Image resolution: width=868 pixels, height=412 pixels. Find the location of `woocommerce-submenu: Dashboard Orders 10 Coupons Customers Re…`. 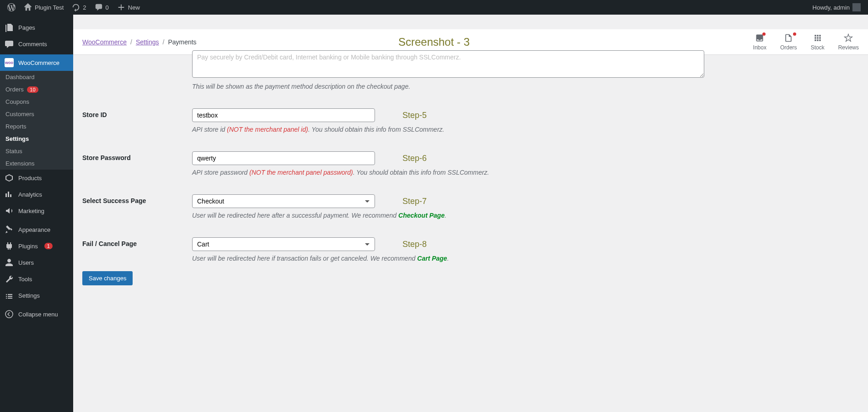

woocommerce-submenu: Dashboard Orders 10 Coupons Customers Re… is located at coordinates (37, 120).